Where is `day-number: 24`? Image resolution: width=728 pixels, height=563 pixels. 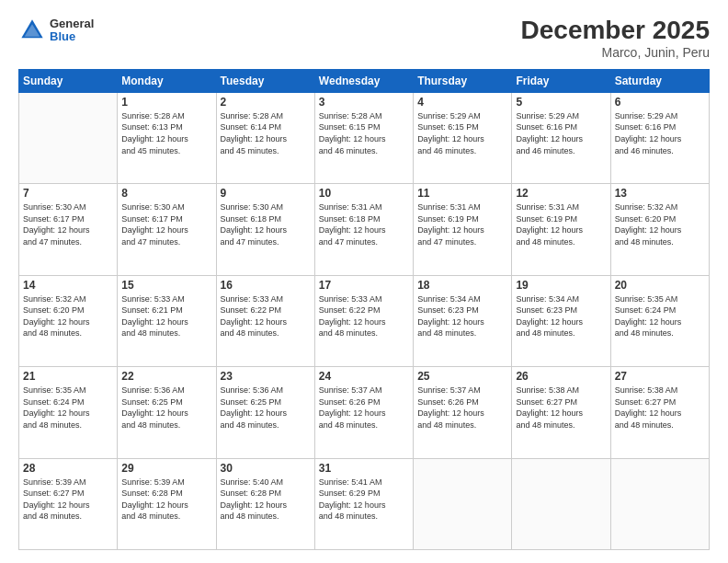
day-number: 24 is located at coordinates (364, 376).